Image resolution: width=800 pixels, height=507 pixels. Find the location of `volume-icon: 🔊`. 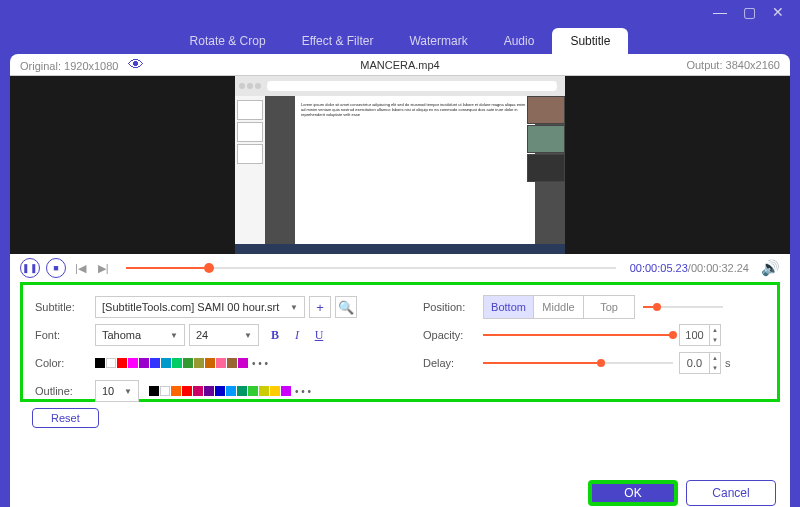

volume-icon: 🔊 is located at coordinates (770, 268).